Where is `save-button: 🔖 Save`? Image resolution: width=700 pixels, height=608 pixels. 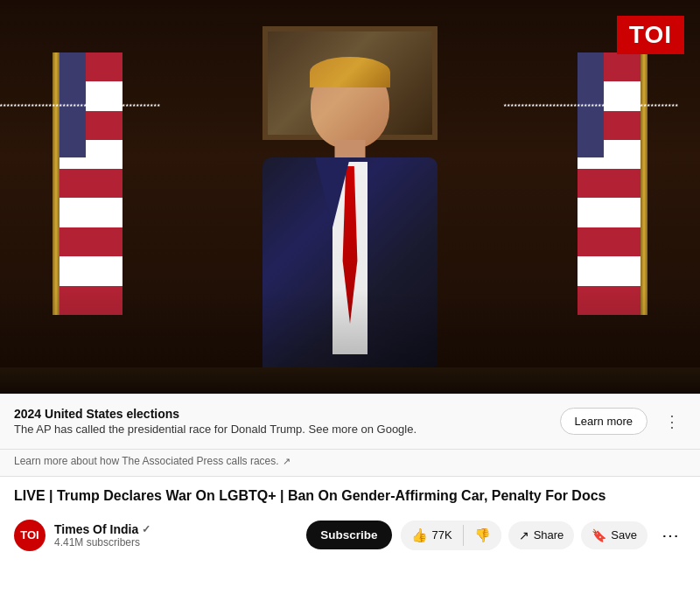 save-button: 🔖 Save is located at coordinates (614, 535).